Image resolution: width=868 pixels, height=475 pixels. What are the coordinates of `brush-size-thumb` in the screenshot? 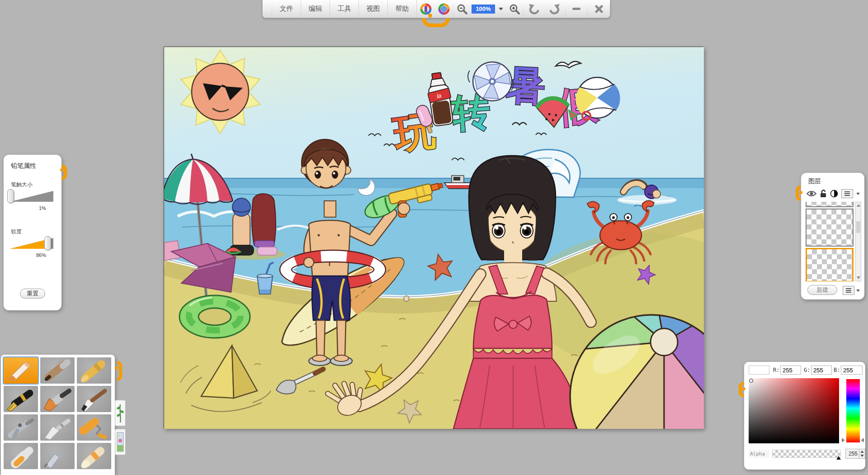 It's located at (11, 196).